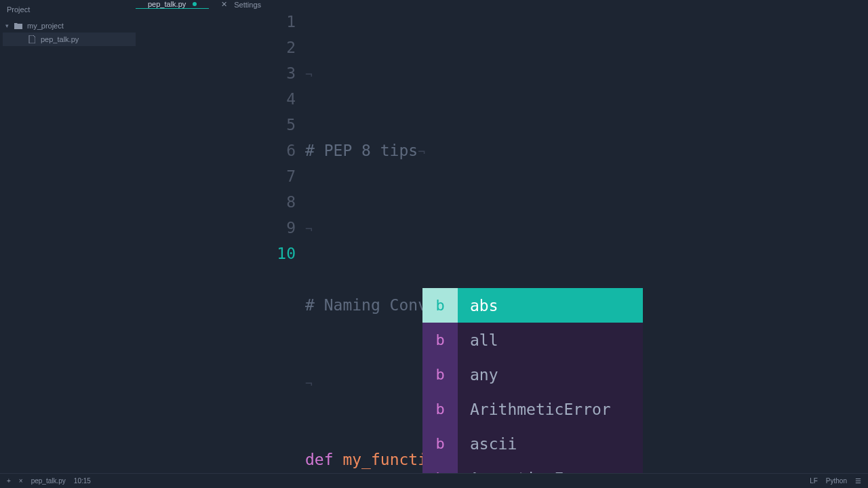  What do you see at coordinates (69, 26) in the screenshot?
I see `tree-folder-root: ▾ my_project` at bounding box center [69, 26].